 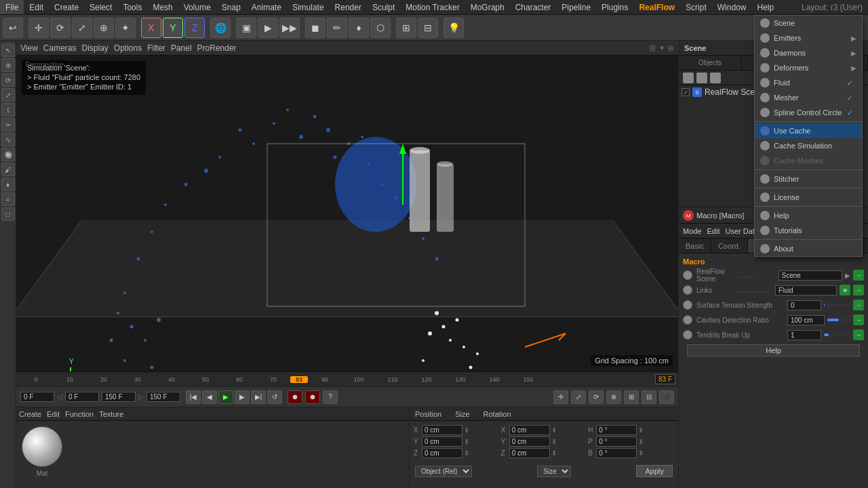 What do you see at coordinates (226, 397) in the screenshot?
I see `play-button: ▶` at bounding box center [226, 397].